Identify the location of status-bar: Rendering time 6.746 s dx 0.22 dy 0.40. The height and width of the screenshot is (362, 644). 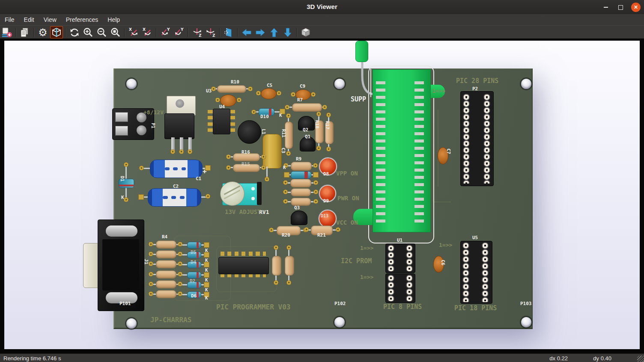
(322, 358).